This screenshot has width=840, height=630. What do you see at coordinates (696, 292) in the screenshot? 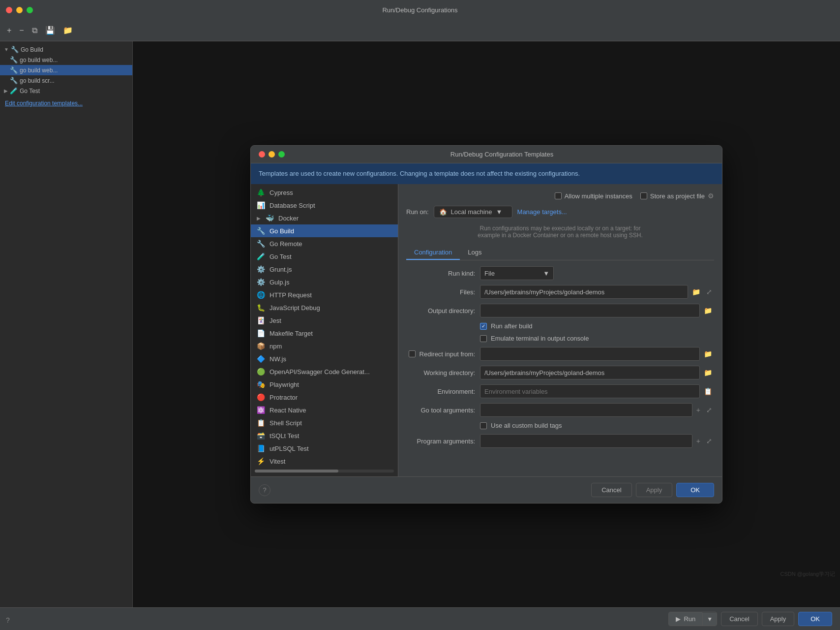
I see `files-folder-button: 📁` at bounding box center [696, 292].